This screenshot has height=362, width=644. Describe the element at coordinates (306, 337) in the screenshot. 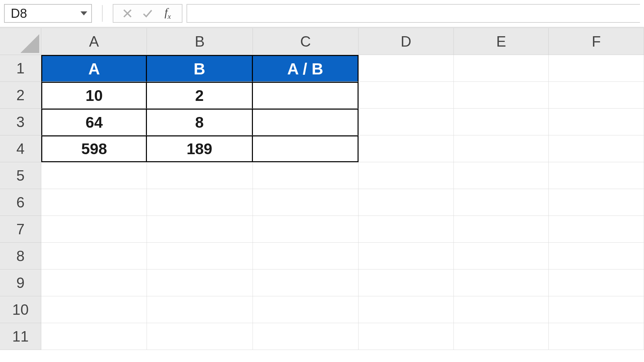

I see `cell-C11` at that location.